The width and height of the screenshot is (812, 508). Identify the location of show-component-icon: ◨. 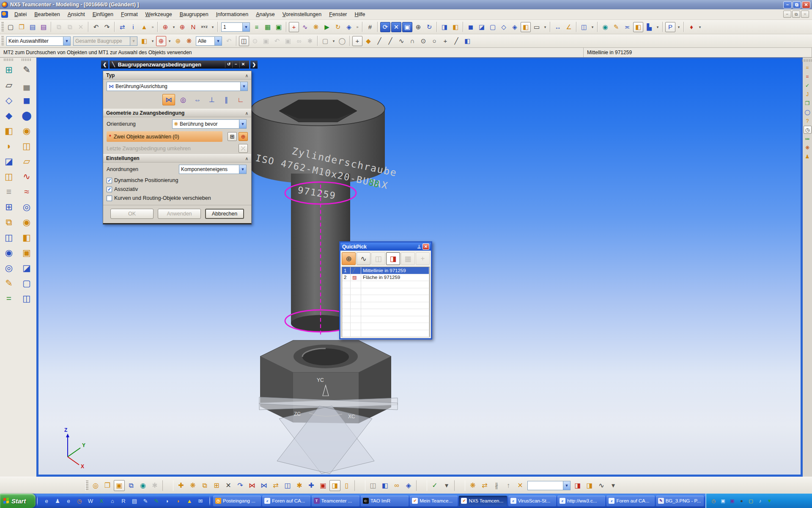
(590, 486).